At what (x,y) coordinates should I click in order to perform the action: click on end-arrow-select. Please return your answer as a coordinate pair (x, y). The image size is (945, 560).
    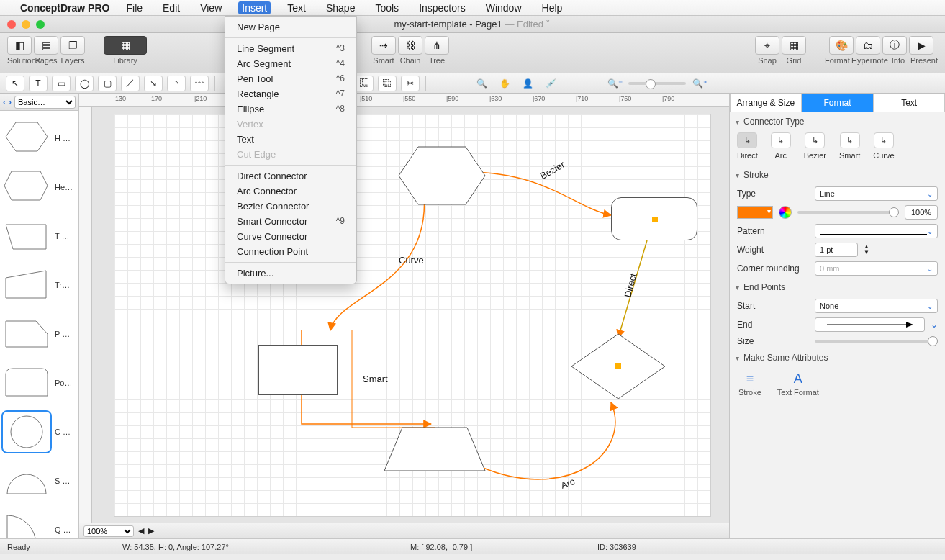
    Looking at the image, I should click on (869, 325).